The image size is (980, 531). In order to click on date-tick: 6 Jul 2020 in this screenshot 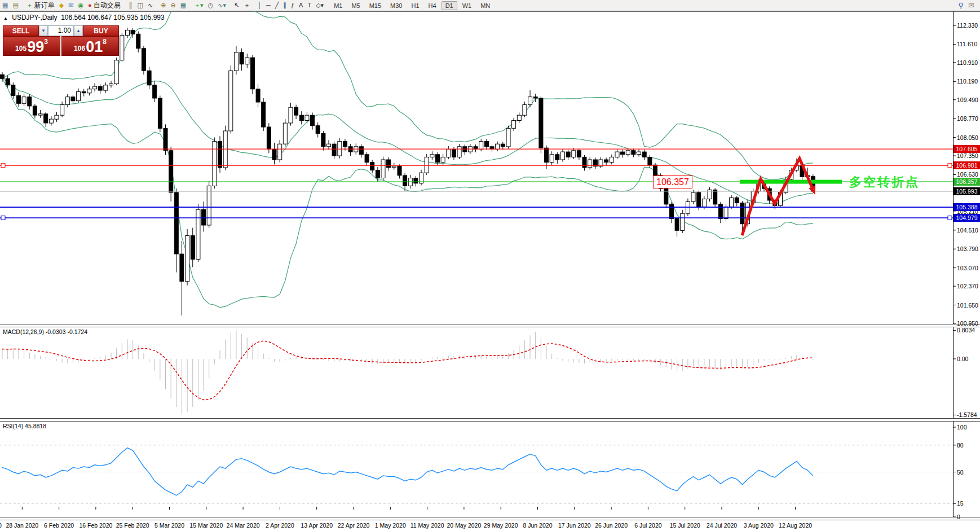, I will do `click(648, 525)`.